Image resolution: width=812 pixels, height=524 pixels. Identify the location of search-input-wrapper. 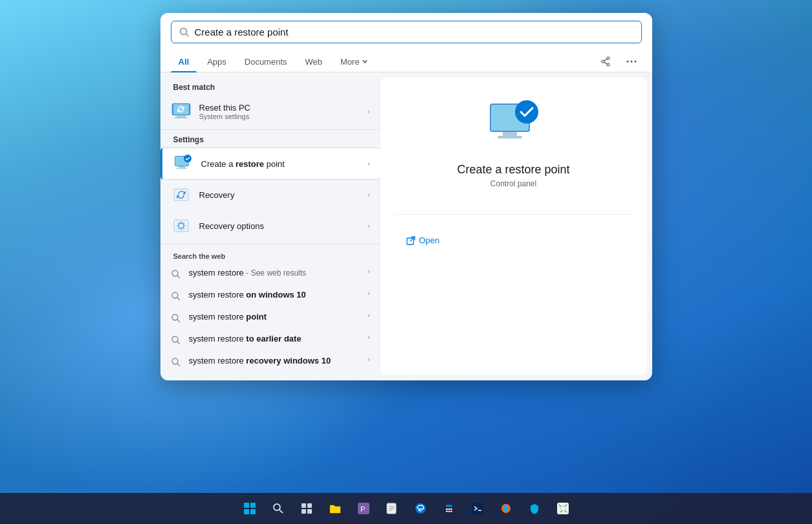
(406, 32).